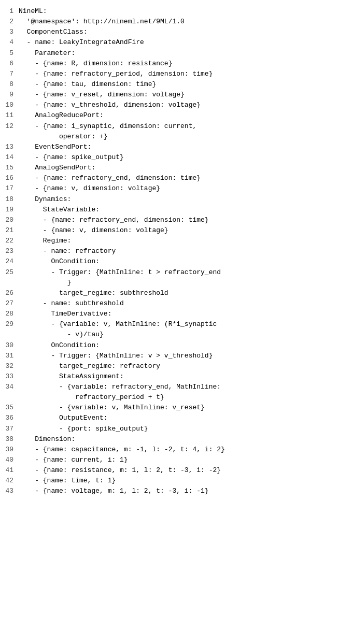 Image resolution: width=353 pixels, height=644 pixels. I want to click on line-content: ComponentClass:, so click(186, 32).